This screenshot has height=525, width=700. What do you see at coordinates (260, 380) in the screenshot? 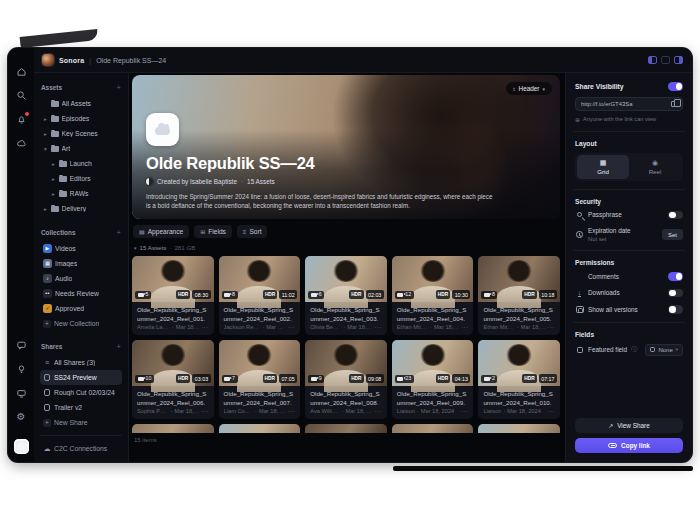
I see `asset-card: 7 HDR07:05 Olde_Republik_Spring_Summer_2…` at bounding box center [260, 380].